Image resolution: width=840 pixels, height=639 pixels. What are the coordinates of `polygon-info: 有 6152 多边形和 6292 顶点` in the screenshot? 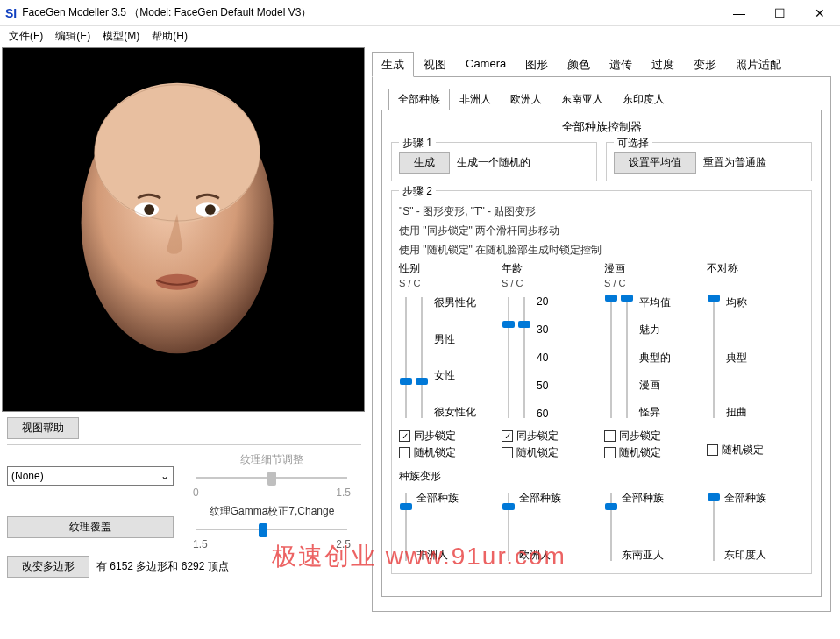 It's located at (163, 566).